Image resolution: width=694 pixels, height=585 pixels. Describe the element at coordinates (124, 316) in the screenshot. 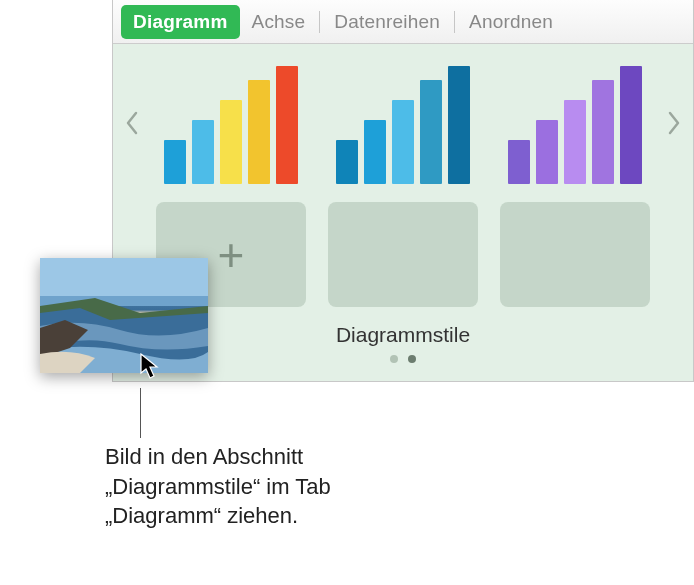

I see `photo-thumbnail-icon` at that location.